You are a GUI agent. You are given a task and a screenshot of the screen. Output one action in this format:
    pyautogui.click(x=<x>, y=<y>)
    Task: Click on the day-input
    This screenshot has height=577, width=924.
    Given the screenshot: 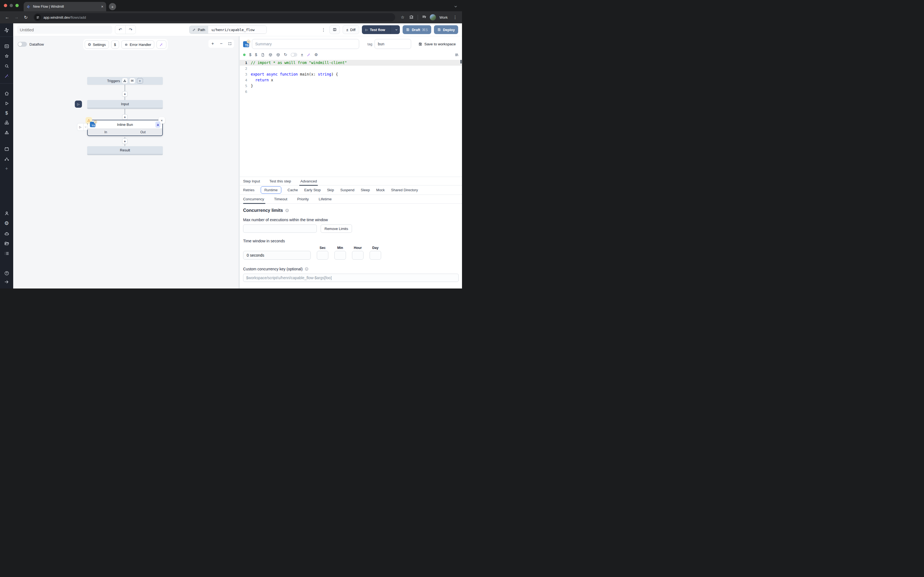 What is the action you would take?
    pyautogui.click(x=375, y=255)
    